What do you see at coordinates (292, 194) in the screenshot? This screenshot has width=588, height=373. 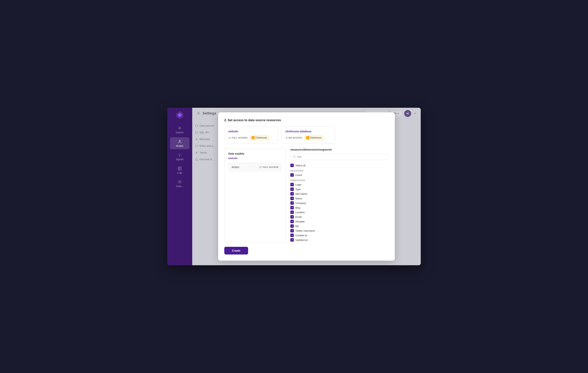 I see `site-admin-check-icon` at bounding box center [292, 194].